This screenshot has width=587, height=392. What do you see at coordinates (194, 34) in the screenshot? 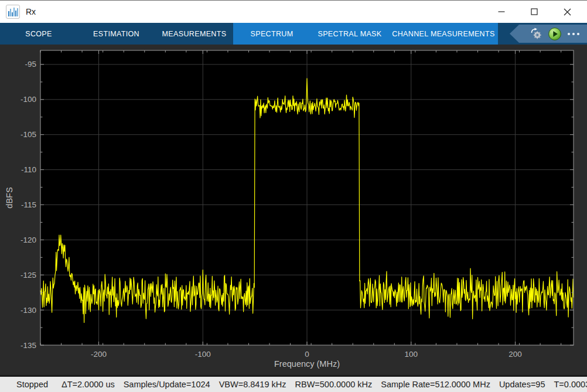
I see `tab-measurements: MEASUREMENTS` at bounding box center [194, 34].